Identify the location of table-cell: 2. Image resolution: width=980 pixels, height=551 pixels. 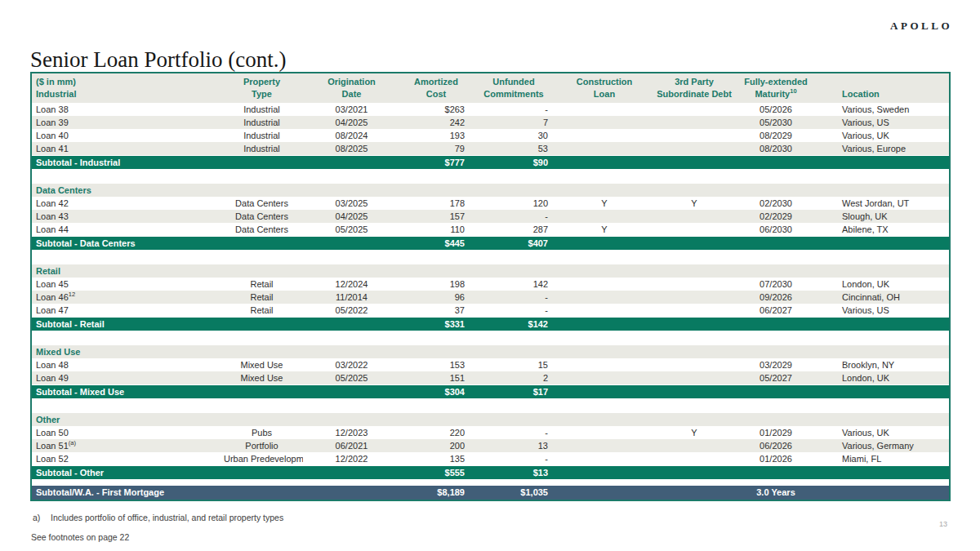
(514, 379).